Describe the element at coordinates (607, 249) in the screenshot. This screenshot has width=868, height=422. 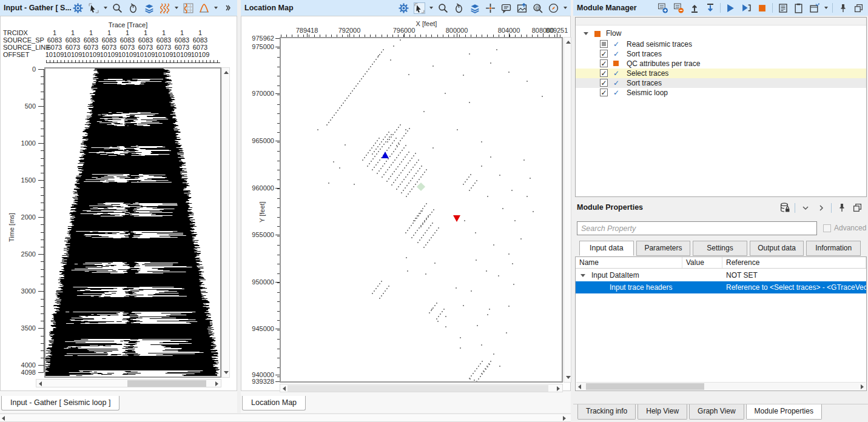
I see `tab-input-data: Input data` at that location.